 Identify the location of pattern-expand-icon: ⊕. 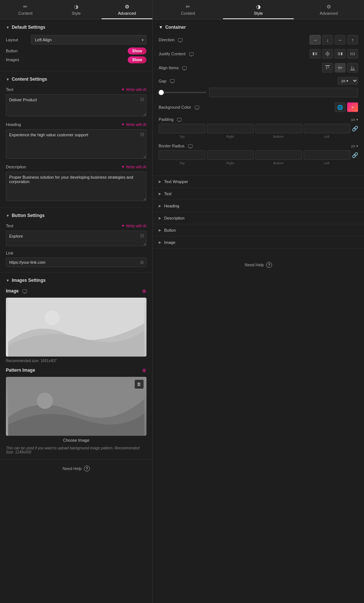
(144, 370).